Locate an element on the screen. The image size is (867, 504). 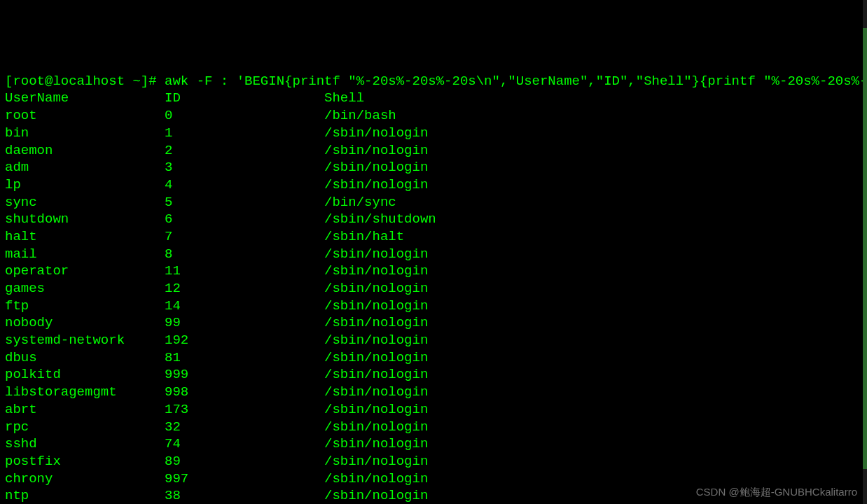
cell-username: libstoragemgmt is located at coordinates (85, 392).